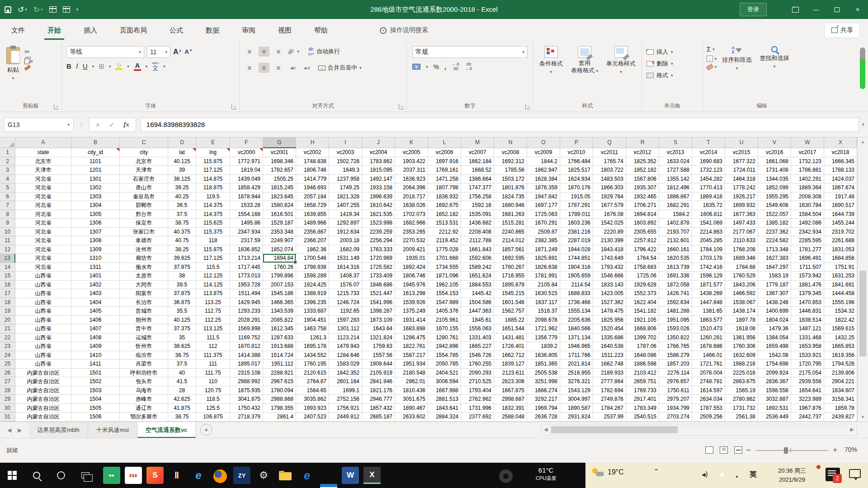  Describe the element at coordinates (411, 162) in the screenshot. I see `cell-K2: 1903.422` at that location.